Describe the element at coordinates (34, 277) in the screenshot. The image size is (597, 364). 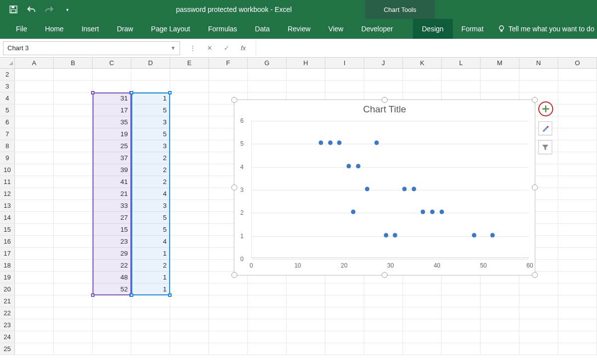
I see `cell-A19` at that location.